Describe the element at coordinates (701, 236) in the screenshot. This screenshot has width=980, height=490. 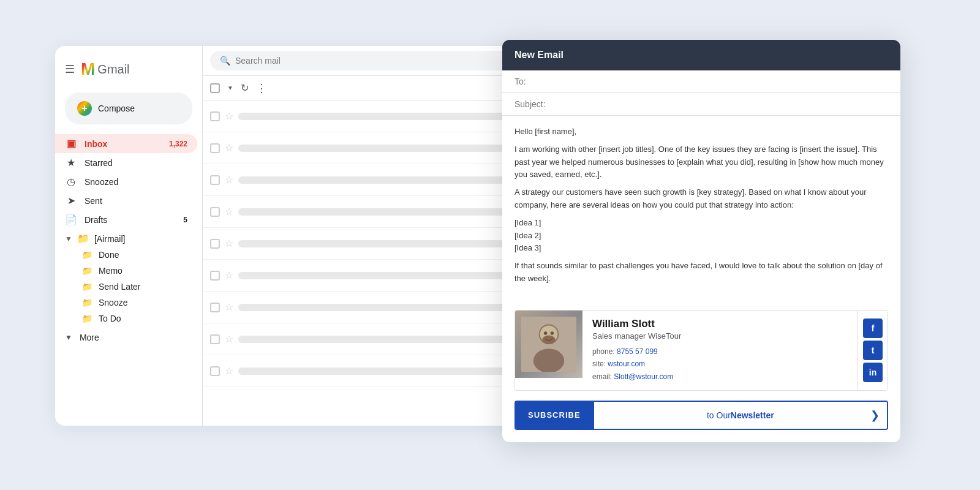
I see `compose-idea2: [Idea 2]` at that location.